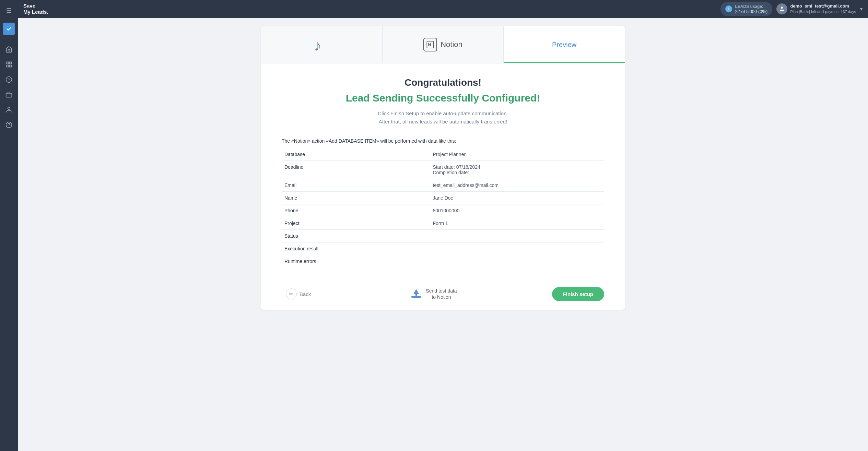 This screenshot has height=451, width=868. I want to click on table-row: Phone8001000000, so click(443, 211).